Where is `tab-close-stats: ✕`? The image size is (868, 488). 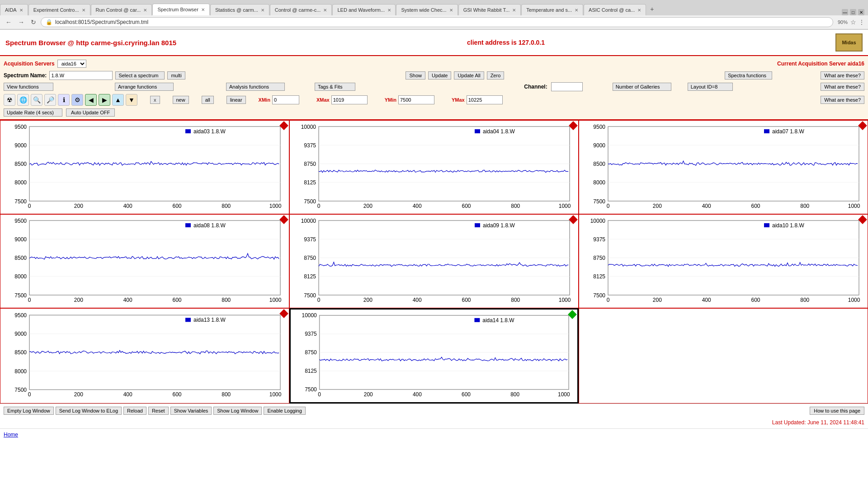 tab-close-stats: ✕ is located at coordinates (263, 10).